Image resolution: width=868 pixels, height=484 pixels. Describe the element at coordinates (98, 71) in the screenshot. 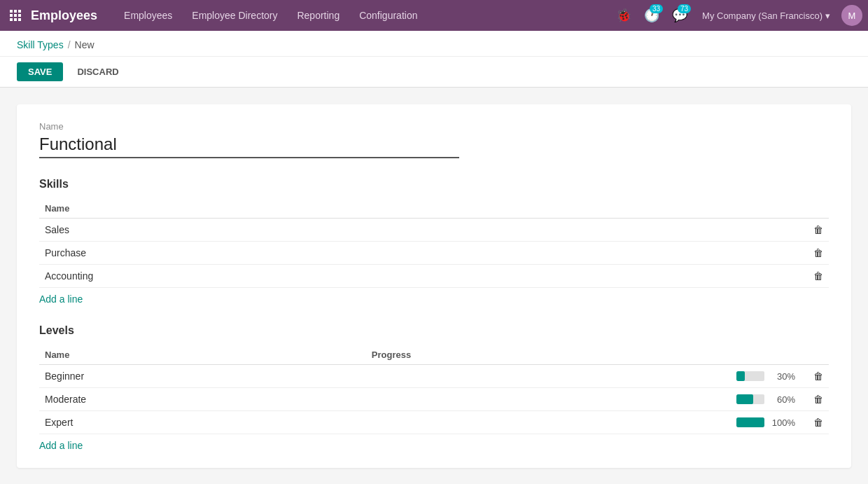

I see `discard-button: DISCARD` at that location.